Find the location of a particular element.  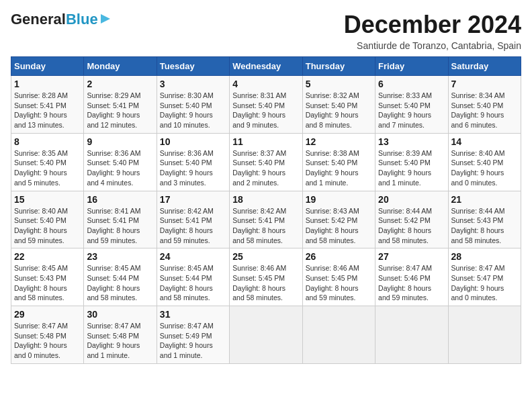

table-row: 10Sunrise: 8:36 AMSunset: 5:40 PMDayligh… is located at coordinates (193, 162).